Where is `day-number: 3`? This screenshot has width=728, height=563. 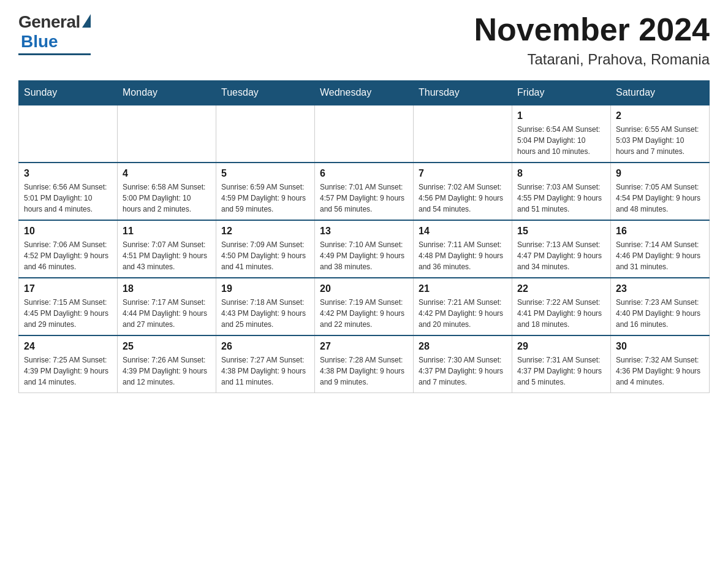
day-number: 3 is located at coordinates (68, 174).